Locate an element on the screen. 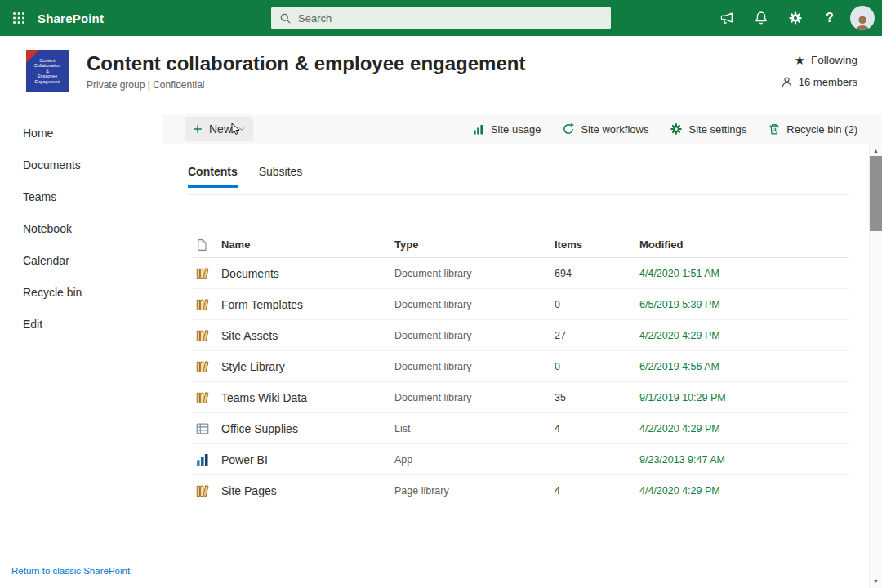 Image resolution: width=882 pixels, height=588 pixels. page-library-icon is located at coordinates (203, 491).